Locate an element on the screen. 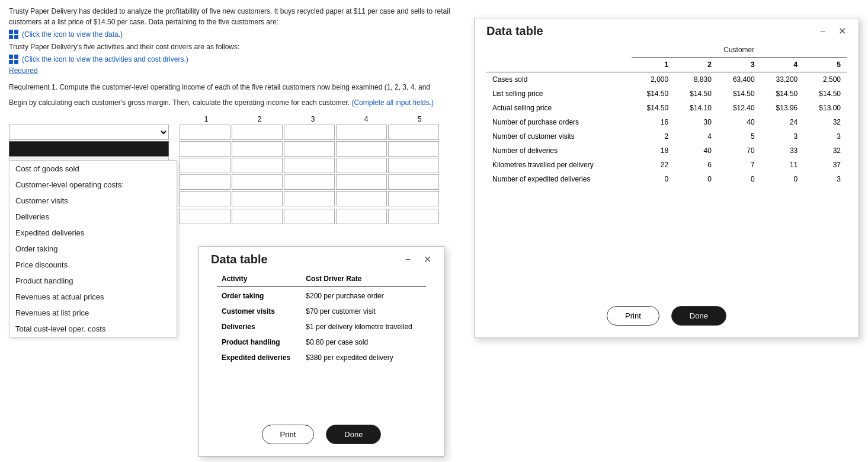  activity-rate-3: $0.80 per case sold is located at coordinates (364, 342).